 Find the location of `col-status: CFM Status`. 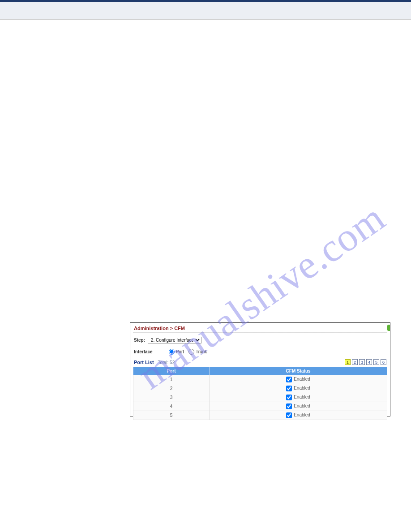

col-status: CFM Status is located at coordinates (298, 371).